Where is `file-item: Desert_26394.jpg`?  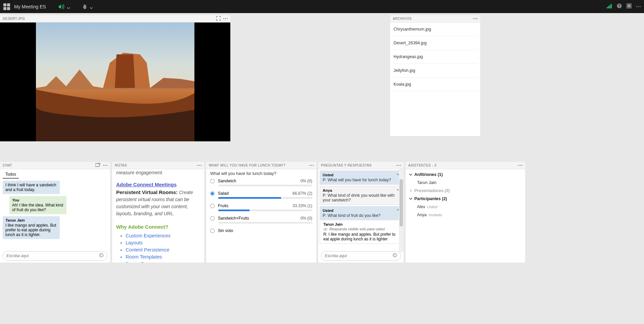 file-item: Desert_26394.jpg is located at coordinates (435, 43).